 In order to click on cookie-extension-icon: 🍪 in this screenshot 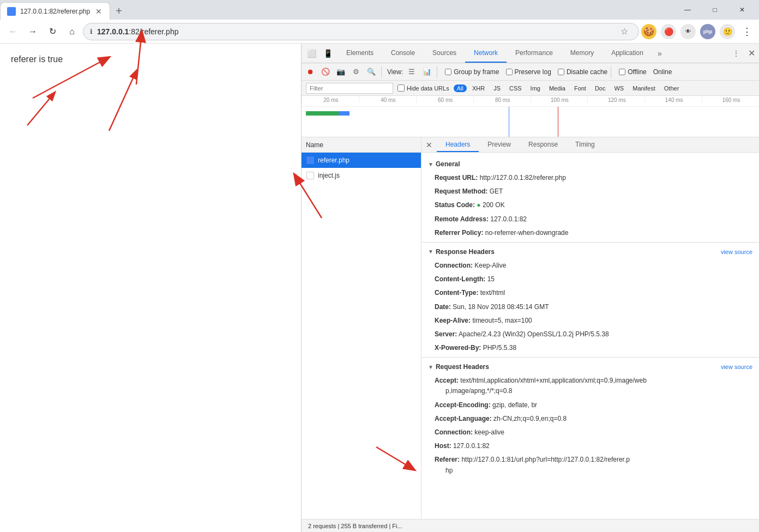, I will do `click(649, 32)`.